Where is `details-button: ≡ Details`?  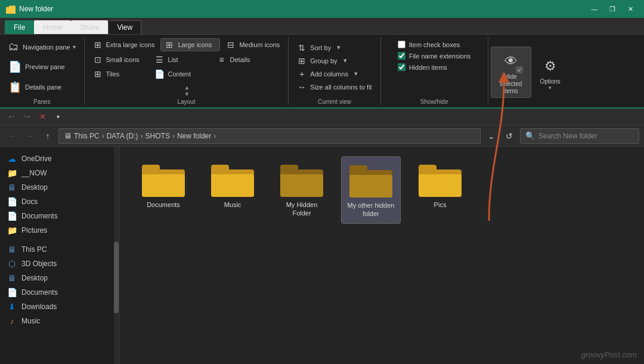 details-button: ≡ Details is located at coordinates (243, 60).